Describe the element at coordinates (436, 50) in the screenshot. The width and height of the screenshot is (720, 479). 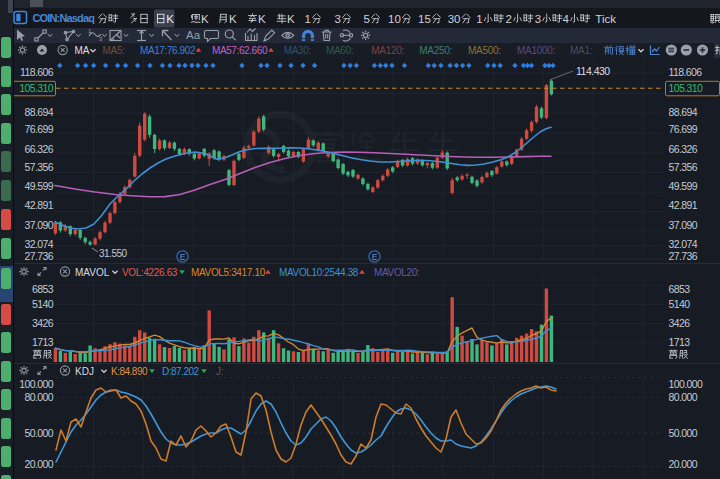
I see `svg-text: MA250:` at that location.